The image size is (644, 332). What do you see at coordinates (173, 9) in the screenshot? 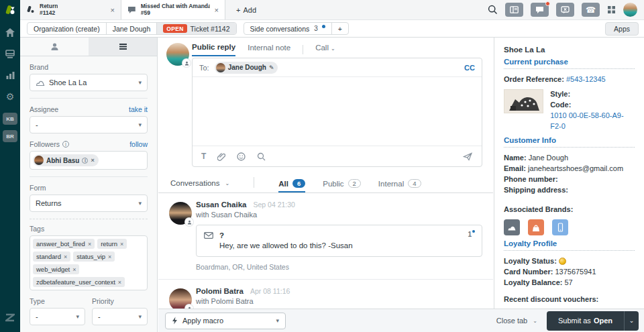
I see `ticket-tab-chat: Missed Chat with Amanda #59 ×` at bounding box center [173, 9].